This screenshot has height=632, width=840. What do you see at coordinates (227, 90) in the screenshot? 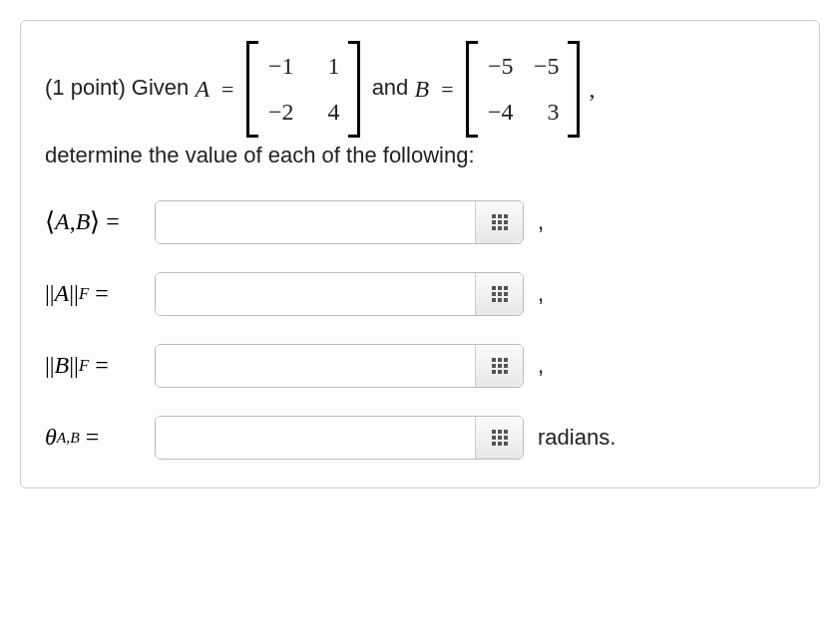
I see `equals-a: =` at bounding box center [227, 90].